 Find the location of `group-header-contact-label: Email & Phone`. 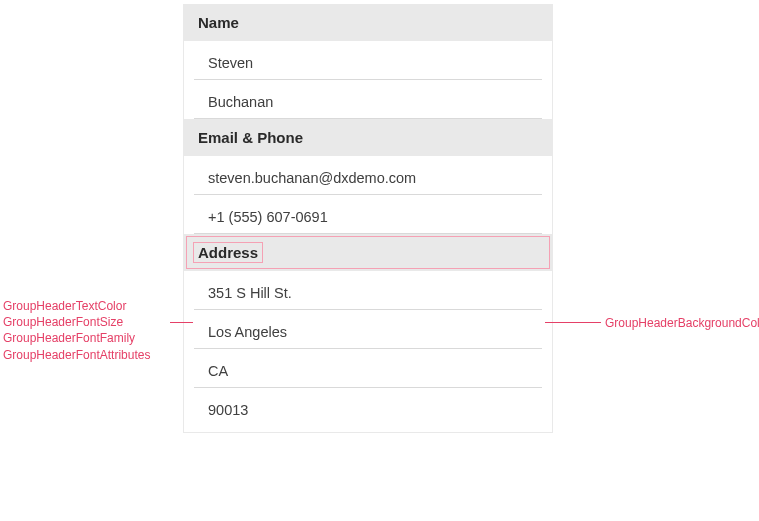

group-header-contact-label: Email & Phone is located at coordinates (250, 138).